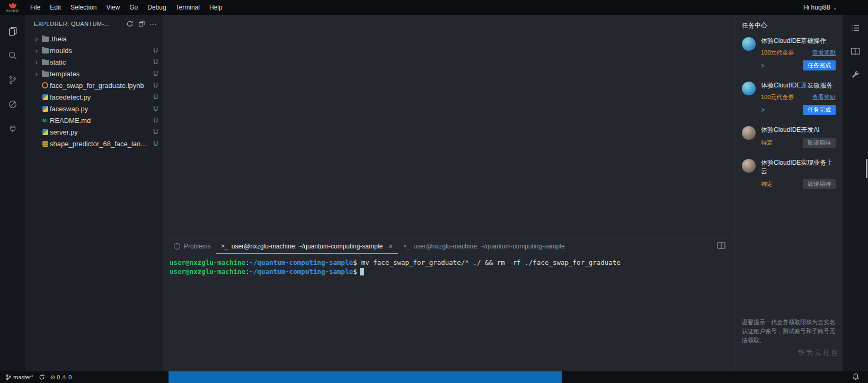  I want to click on plug-icon, so click(13, 129).